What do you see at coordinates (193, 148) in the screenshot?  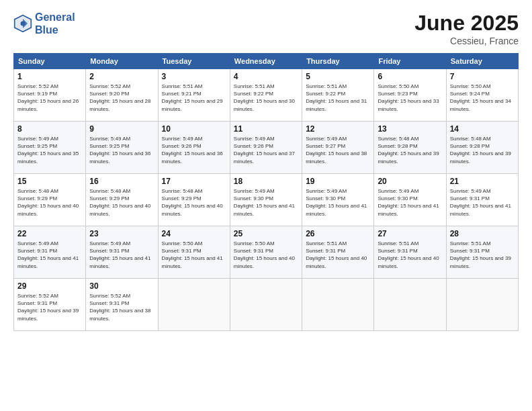 I see `calendar-cell: 10Sunrise: 5:49 AMSunset: 9:26 PMDayligh…` at bounding box center [193, 148].